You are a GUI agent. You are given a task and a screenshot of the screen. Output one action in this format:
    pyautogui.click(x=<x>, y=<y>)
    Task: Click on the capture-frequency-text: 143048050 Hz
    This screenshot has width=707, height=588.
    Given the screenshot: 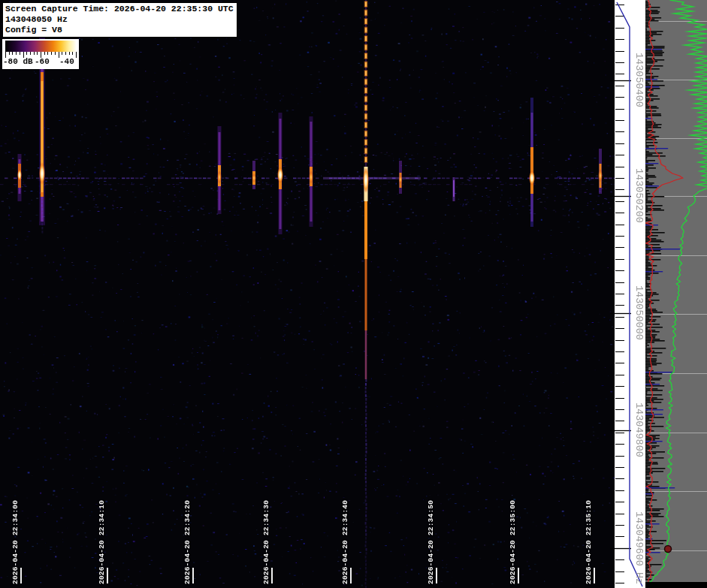 What is the action you would take?
    pyautogui.click(x=119, y=20)
    